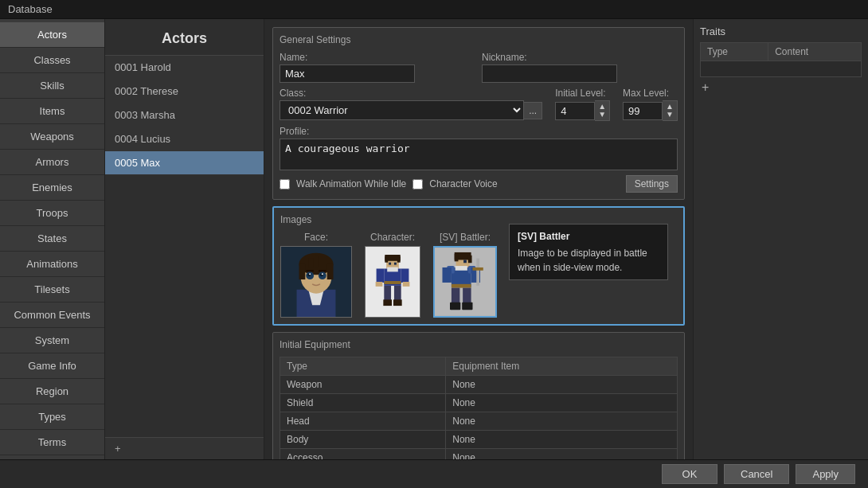 This screenshot has width=868, height=488. What do you see at coordinates (185, 92) in the screenshot?
I see `actor-item-0002: 0002 Therese` at bounding box center [185, 92].